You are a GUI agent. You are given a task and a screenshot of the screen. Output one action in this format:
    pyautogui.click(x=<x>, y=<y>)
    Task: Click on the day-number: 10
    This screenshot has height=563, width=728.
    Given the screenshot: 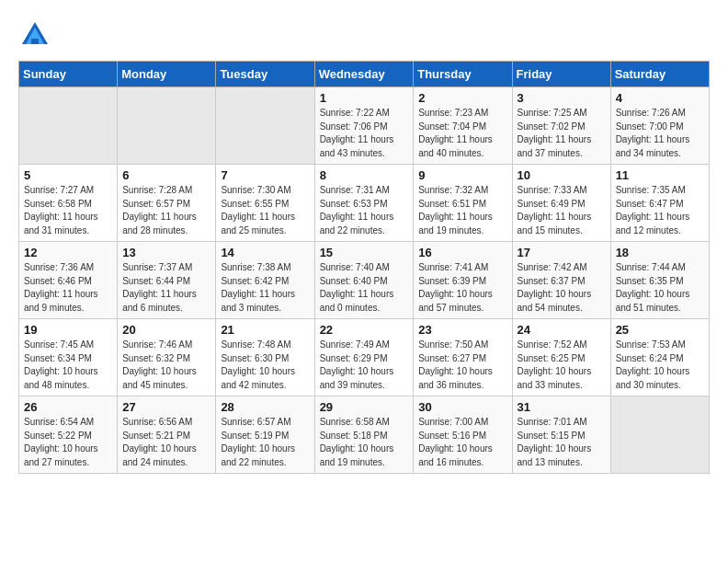 What is the action you would take?
    pyautogui.click(x=562, y=175)
    